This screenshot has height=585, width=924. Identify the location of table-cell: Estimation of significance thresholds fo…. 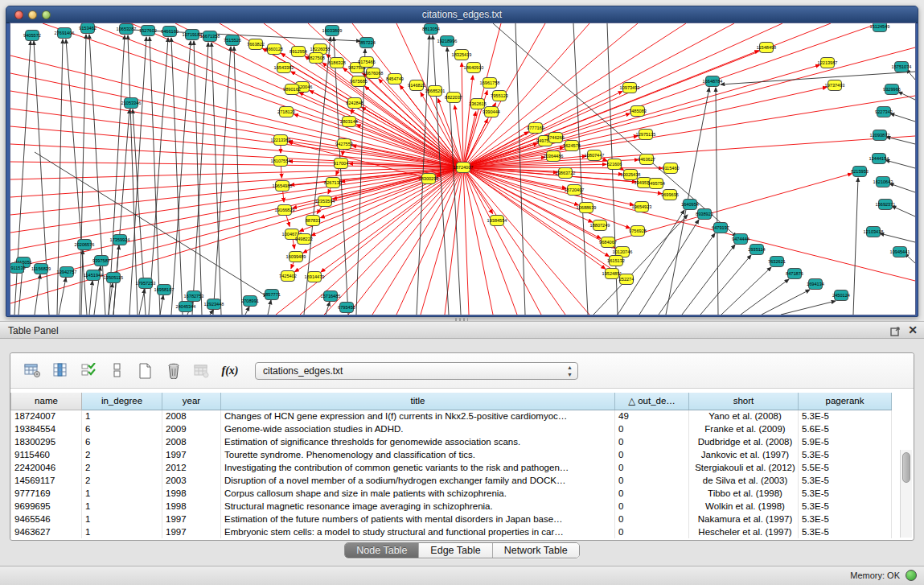
(418, 442).